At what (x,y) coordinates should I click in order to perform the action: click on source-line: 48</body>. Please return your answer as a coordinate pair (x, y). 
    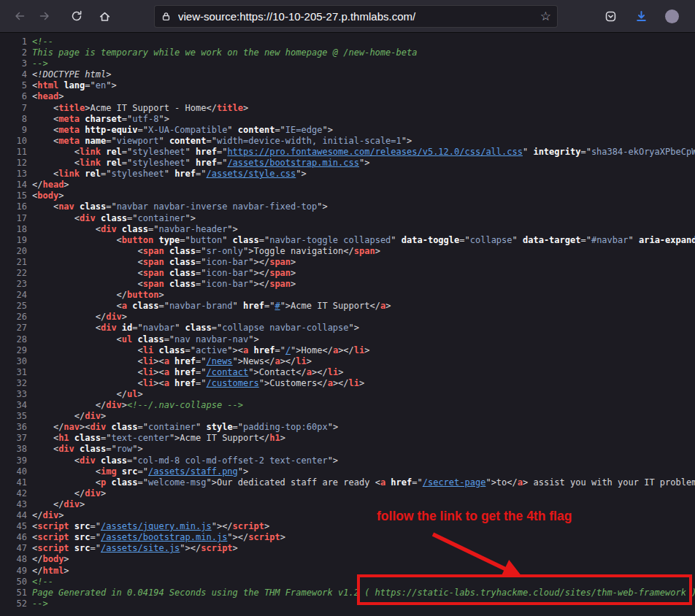
    Looking at the image, I should click on (348, 559).